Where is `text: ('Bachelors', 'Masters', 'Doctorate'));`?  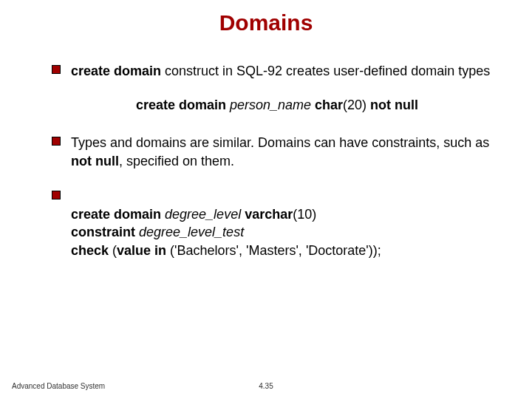
text: ('Bachelors', 'Masters', 'Doctorate')); is located at coordinates (273, 250).